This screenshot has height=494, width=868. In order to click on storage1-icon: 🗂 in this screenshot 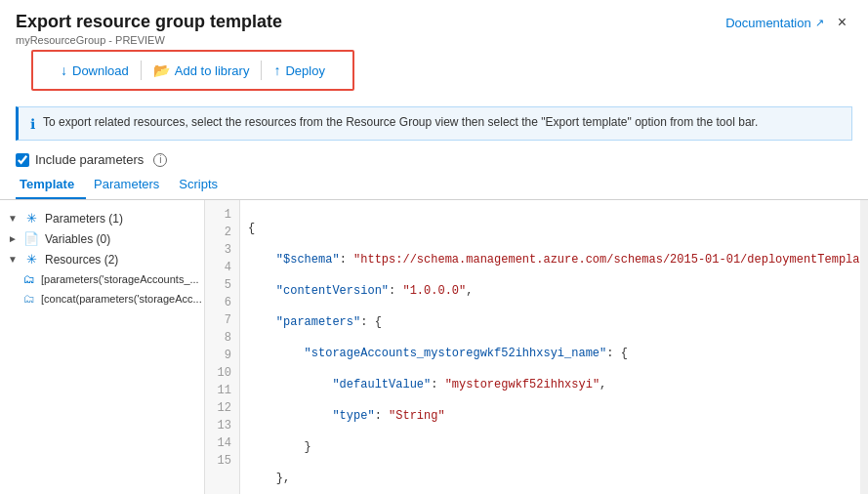, I will do `click(29, 279)`.